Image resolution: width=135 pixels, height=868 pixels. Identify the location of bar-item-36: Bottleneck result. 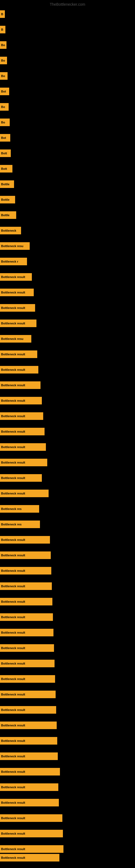
(26, 555).